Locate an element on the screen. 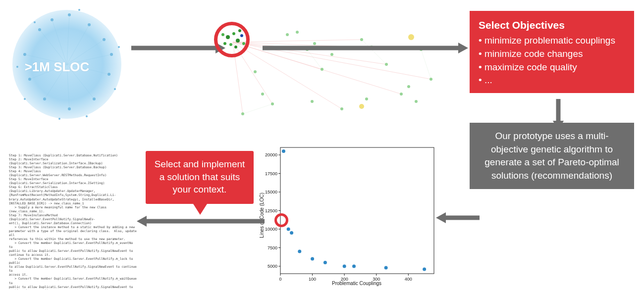 This screenshot has width=644, height=290. selected-solution-highlight is located at coordinates (281, 220).